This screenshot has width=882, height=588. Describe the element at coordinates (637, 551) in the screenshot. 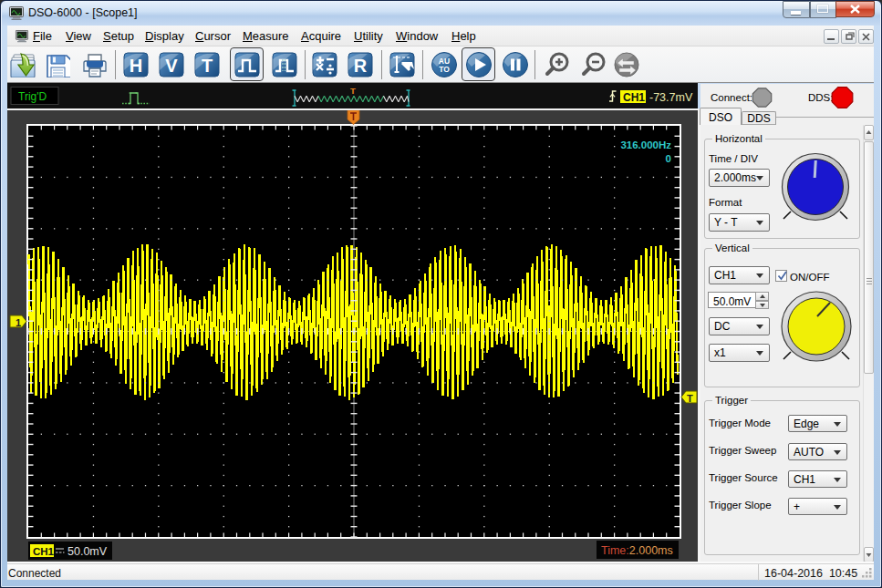

I see `svg-text: Time:2.000ms` at that location.